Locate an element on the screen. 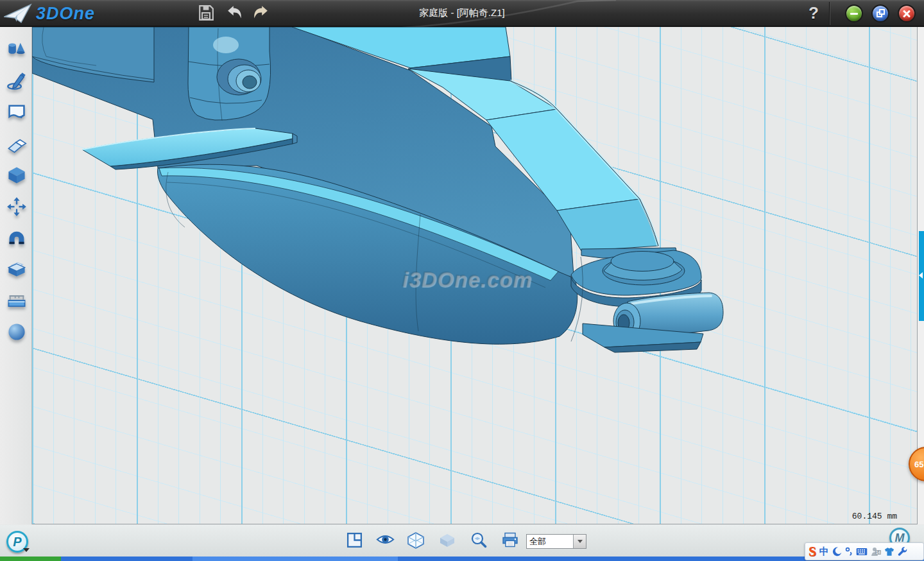  chevron-left-icon is located at coordinates (921, 275).